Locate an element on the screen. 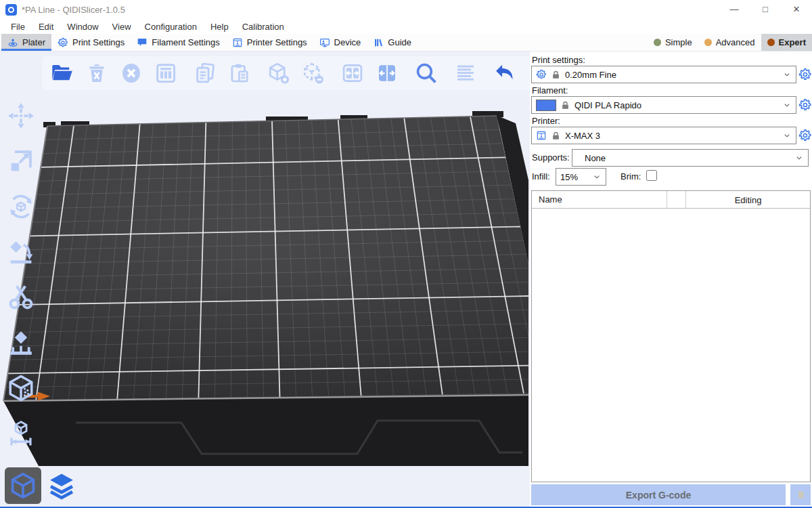 The width and height of the screenshot is (812, 508). filament-combo: QIDI PLA Rapido is located at coordinates (664, 105).